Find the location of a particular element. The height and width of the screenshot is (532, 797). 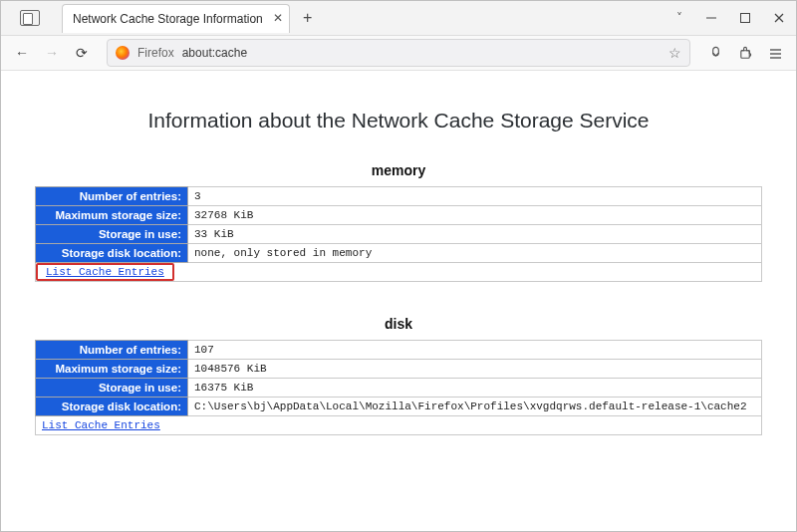

table-row: Number of entries:107 is located at coordinates (398, 351).